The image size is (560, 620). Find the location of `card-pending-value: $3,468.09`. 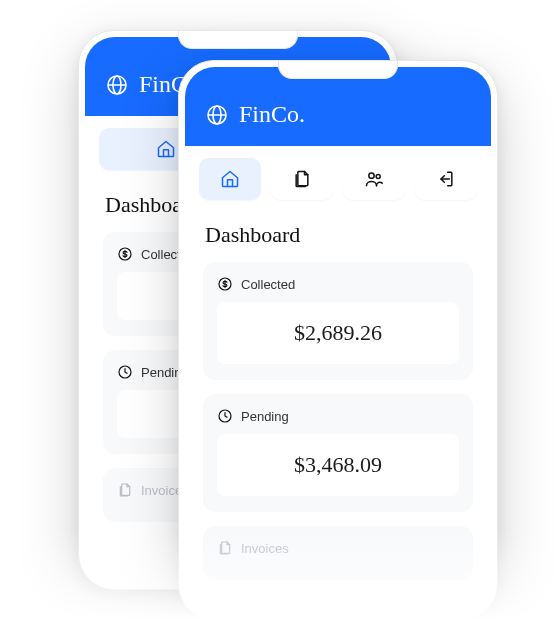

card-pending-value: $3,468.09 is located at coordinates (338, 465).